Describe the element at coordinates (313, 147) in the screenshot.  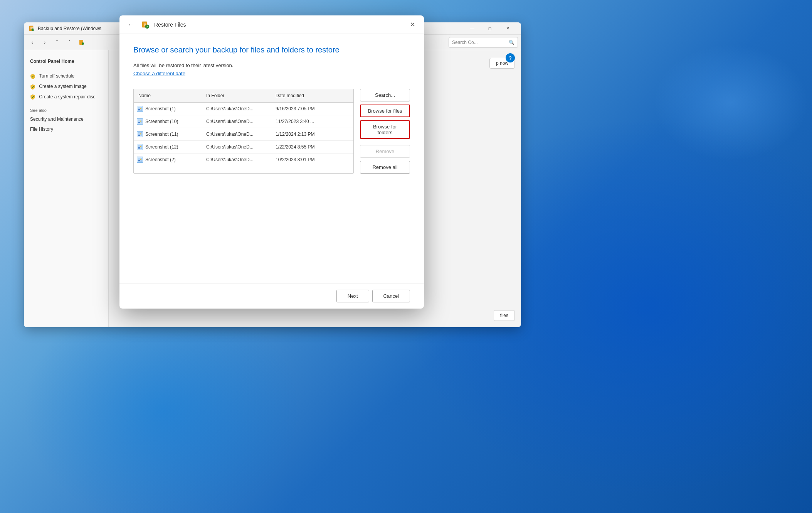
I see `file-cell-date-3: 1/22/2024 8:55 PM` at that location.